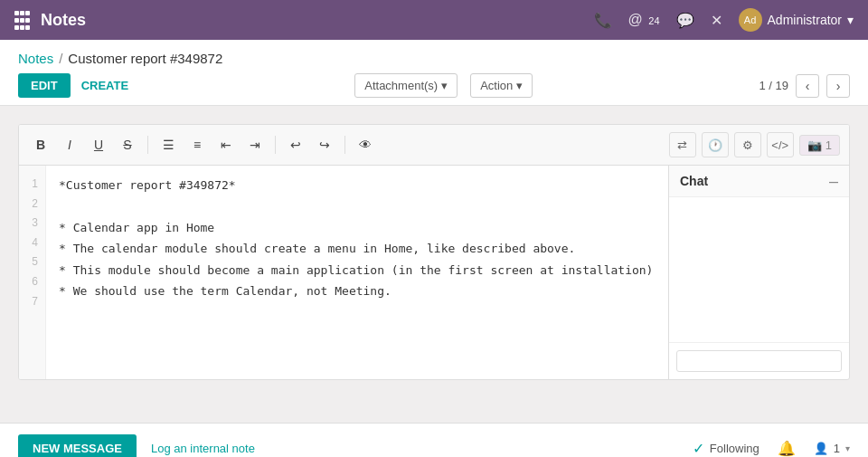 This screenshot has height=457, width=868. I want to click on ul-button: ≡, so click(197, 145).